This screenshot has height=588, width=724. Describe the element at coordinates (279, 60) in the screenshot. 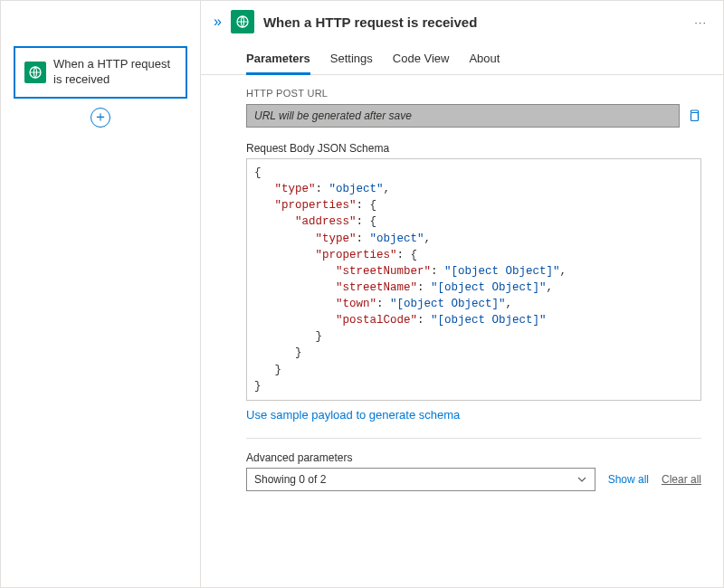

I see `tab-parameters: Parameters` at that location.